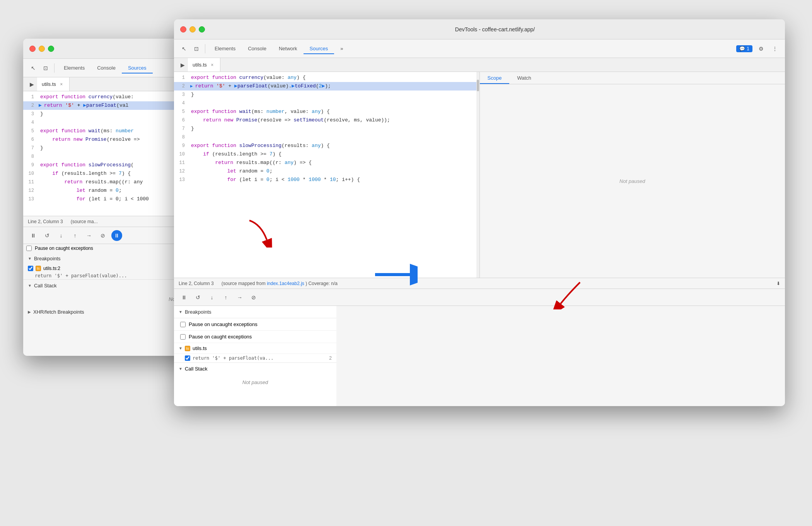  I want to click on tab-network-2: Network, so click(288, 49).